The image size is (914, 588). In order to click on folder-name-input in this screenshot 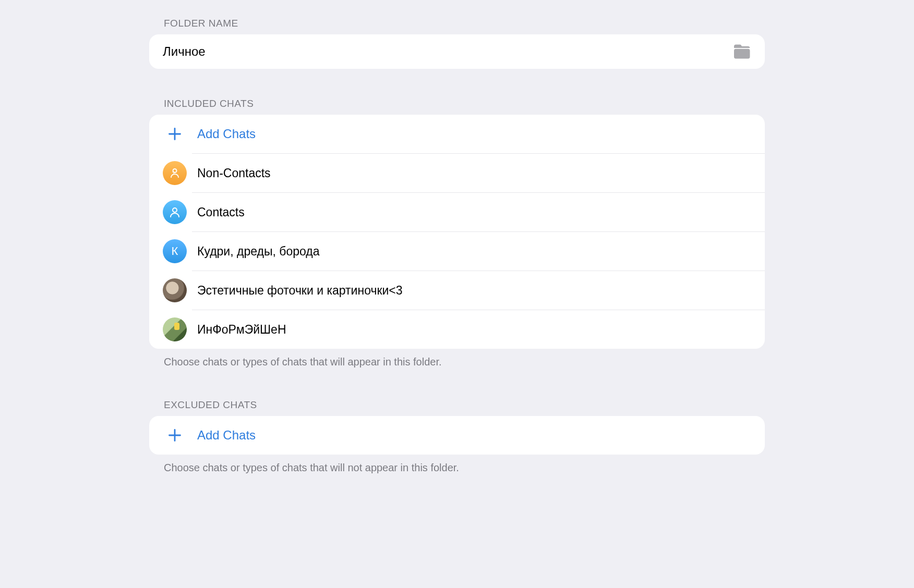, I will do `click(448, 52)`.